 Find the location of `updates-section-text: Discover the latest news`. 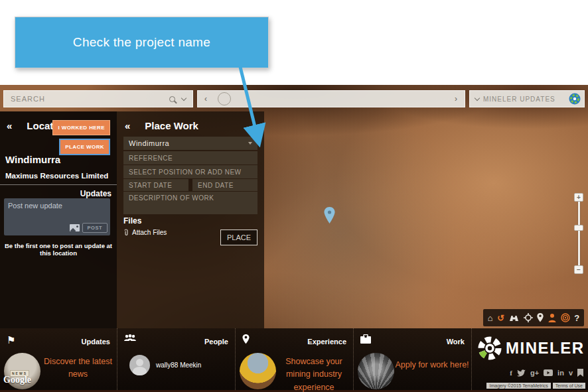

updates-section-text: Discover the latest news is located at coordinates (78, 369).